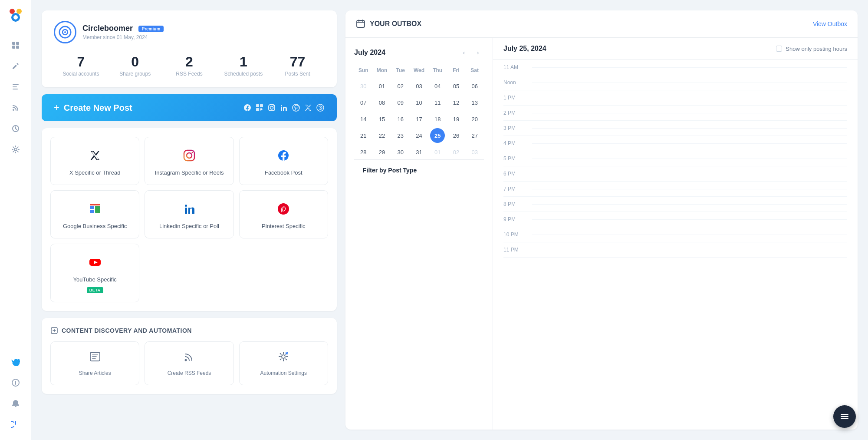 The width and height of the screenshot is (868, 440). I want to click on discovery-automation: Automation Settings, so click(284, 363).